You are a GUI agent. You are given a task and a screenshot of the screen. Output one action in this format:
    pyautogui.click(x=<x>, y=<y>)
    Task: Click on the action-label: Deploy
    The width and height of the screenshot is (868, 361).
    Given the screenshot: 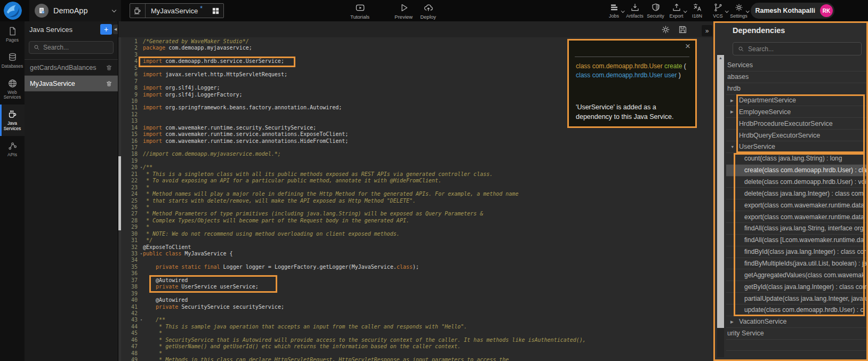 What is the action you would take?
    pyautogui.click(x=428, y=17)
    